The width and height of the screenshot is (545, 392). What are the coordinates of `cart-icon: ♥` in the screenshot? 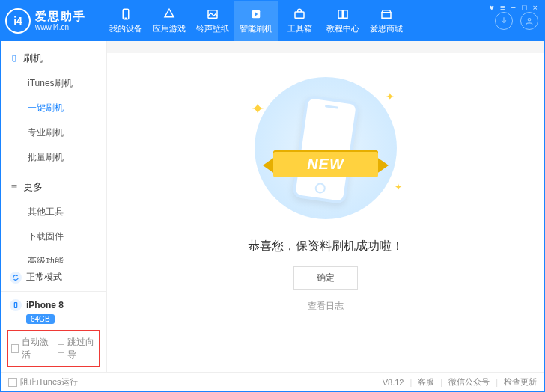 It's located at (493, 7).